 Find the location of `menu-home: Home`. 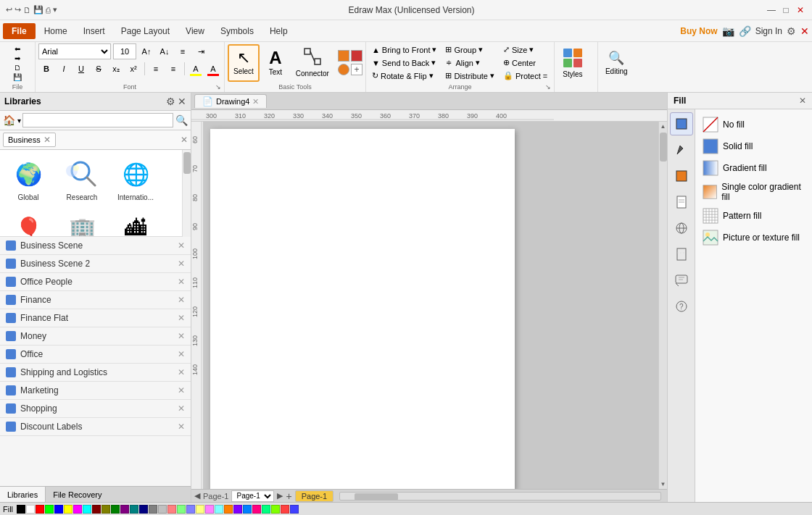

menu-home: Home is located at coordinates (56, 31).